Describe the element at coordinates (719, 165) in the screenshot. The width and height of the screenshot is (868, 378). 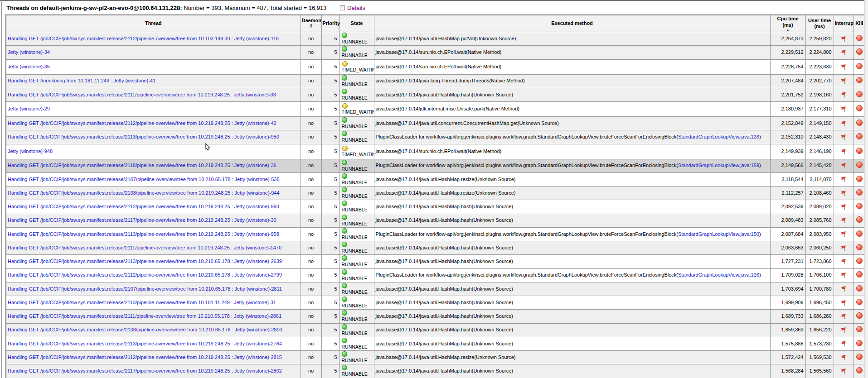
I see `source-line-link: StandardGraphLookupView.java:159` at that location.